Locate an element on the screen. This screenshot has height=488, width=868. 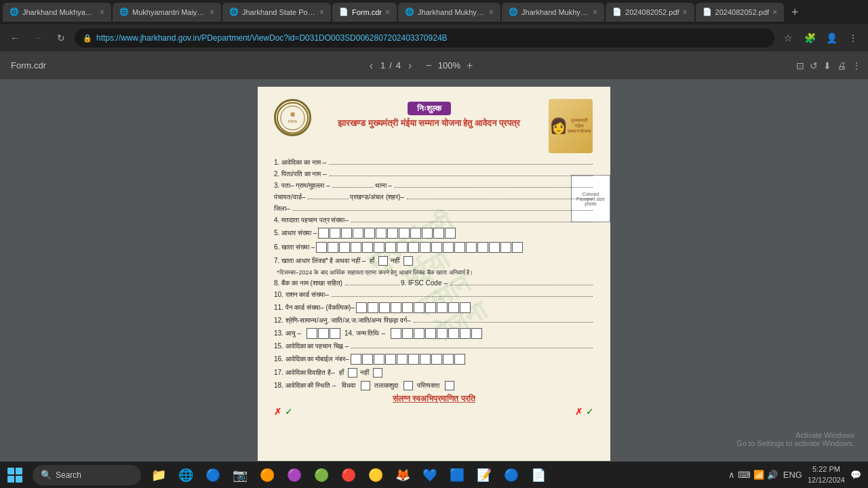
pdf-navigation: ‹ 1 / 4 › is located at coordinates (391, 66).